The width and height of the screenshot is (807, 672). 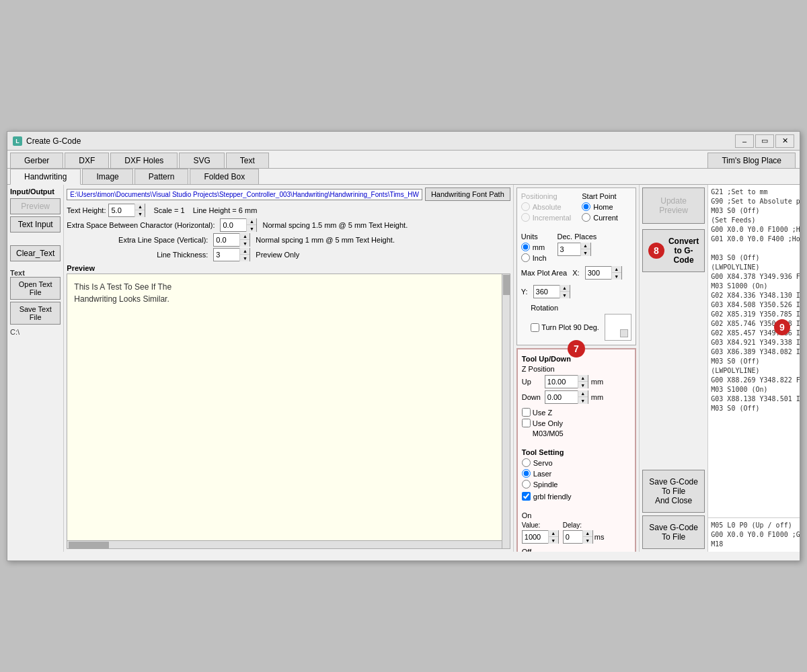 What do you see at coordinates (599, 273) in the screenshot?
I see `x-input` at bounding box center [599, 273].